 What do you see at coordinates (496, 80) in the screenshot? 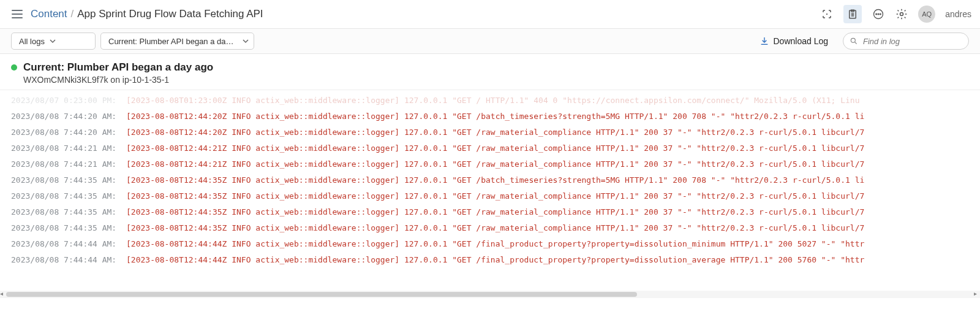
I see `session-subtitle: WXOmCMNki3KL9f7k on ip-10-1-35-1` at bounding box center [496, 80].